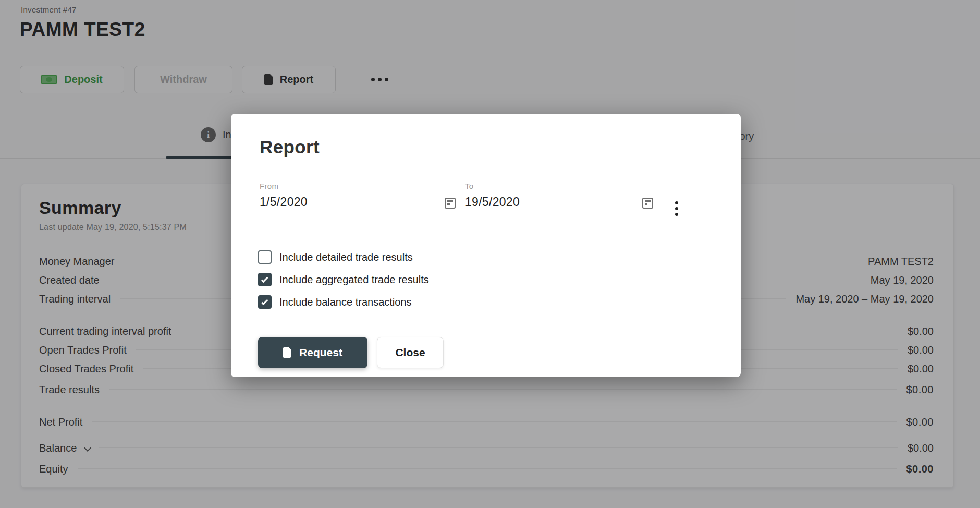  Describe the element at coordinates (290, 147) in the screenshot. I see `dialog-title: Report` at that location.